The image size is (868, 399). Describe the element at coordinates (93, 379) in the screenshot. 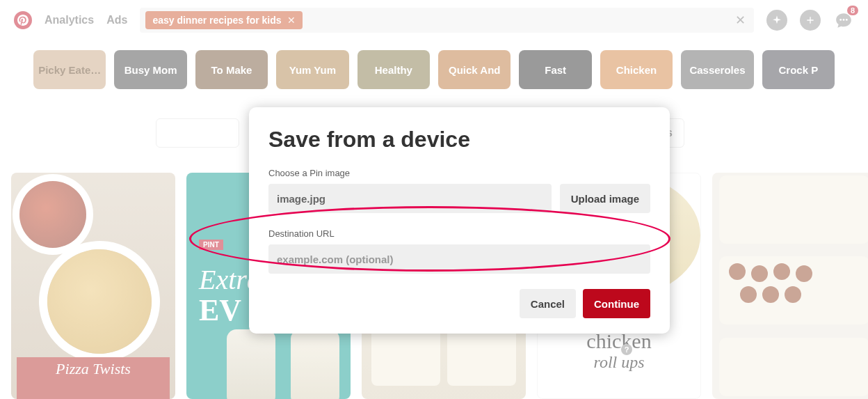

I see `pin-subtitle: Pizza Twists` at that location.